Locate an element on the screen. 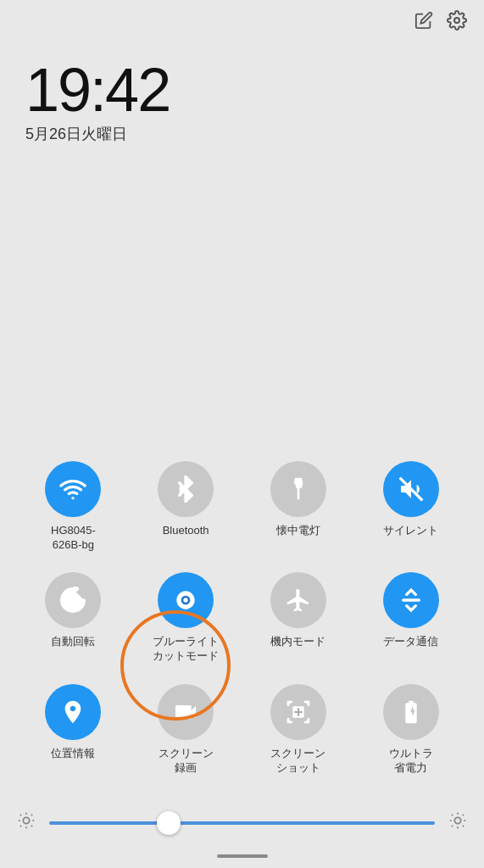 The width and height of the screenshot is (484, 868). qs-item-airplane: 機内モード is located at coordinates (298, 618).